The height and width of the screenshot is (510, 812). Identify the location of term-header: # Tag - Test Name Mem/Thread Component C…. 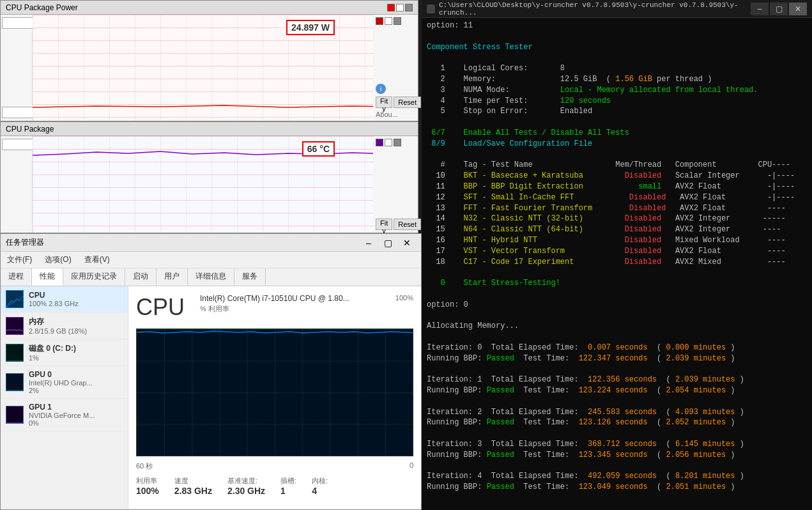
(617, 165).